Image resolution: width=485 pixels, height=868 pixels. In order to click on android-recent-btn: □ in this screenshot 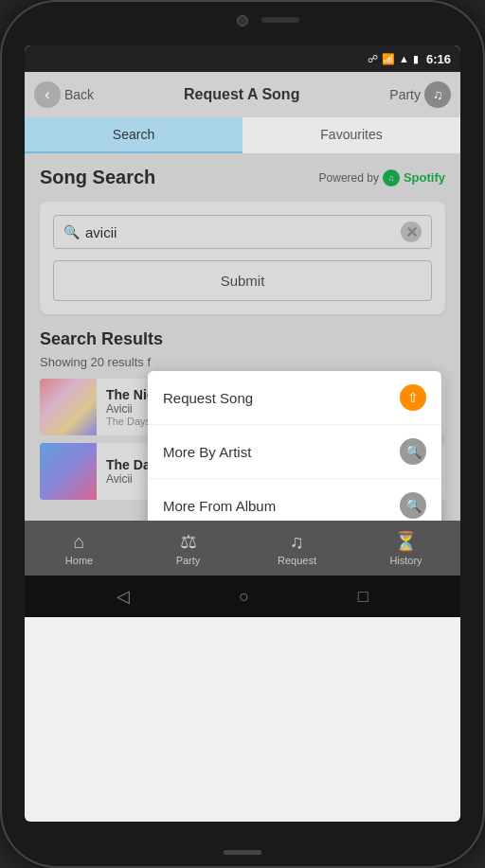, I will do `click(364, 596)`.